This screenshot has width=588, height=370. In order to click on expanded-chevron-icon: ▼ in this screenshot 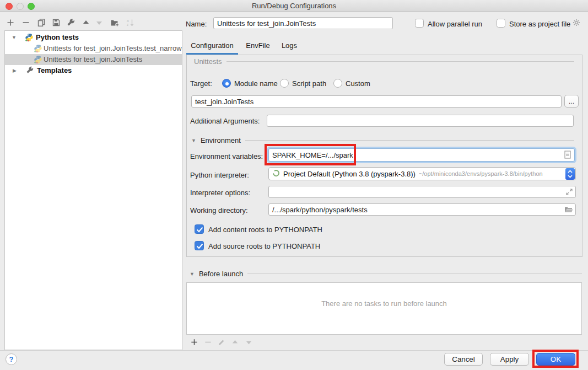, I will do `click(14, 37)`.